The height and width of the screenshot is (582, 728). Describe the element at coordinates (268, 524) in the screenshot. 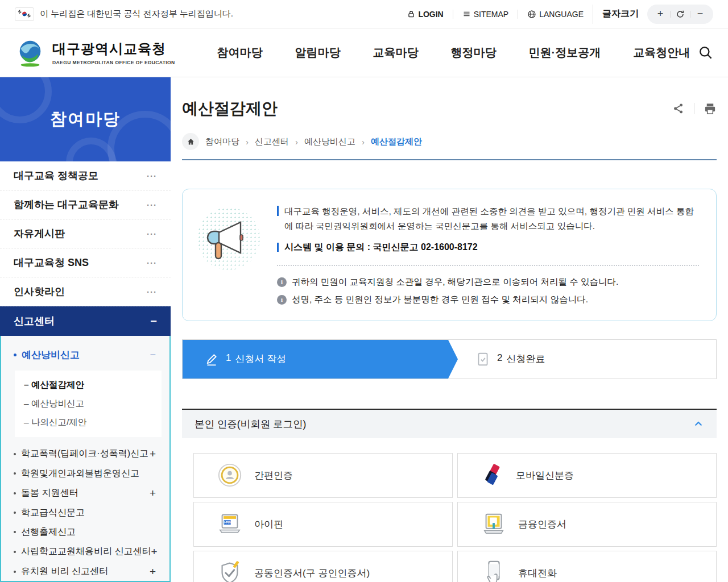

I see `auth-label: 아이핀` at that location.